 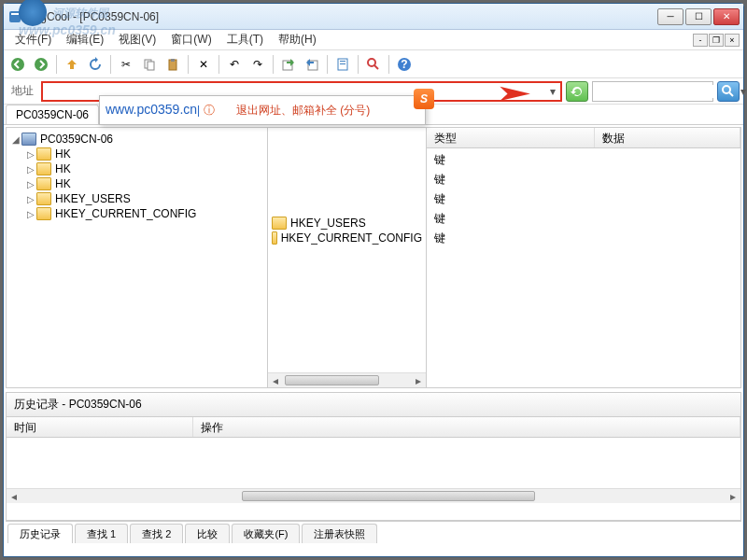 I want to click on list-item: HKEY_USERS, so click(x=347, y=223).